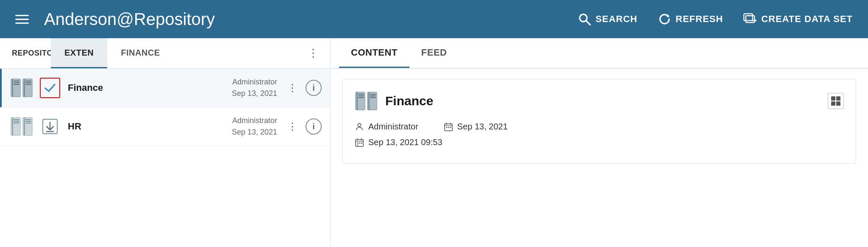  I want to click on detail-grid-button, so click(836, 101).